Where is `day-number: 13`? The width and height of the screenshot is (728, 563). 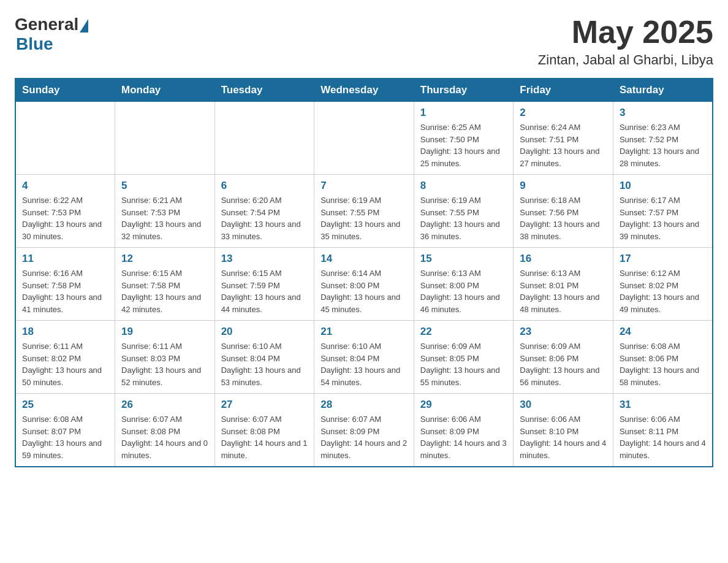 day-number: 13 is located at coordinates (265, 259).